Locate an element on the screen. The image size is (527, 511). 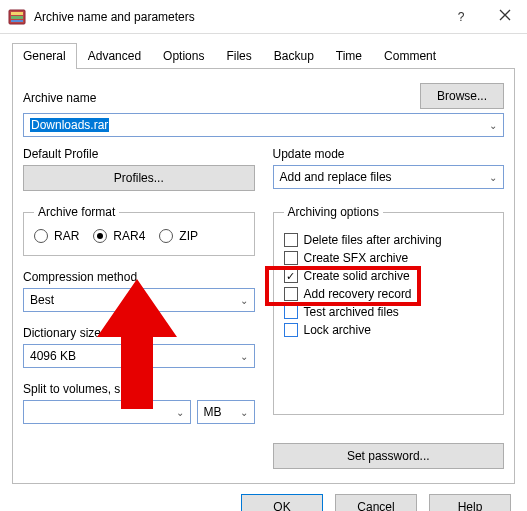
compression-select: Best ⌄ is located at coordinates (139, 300).